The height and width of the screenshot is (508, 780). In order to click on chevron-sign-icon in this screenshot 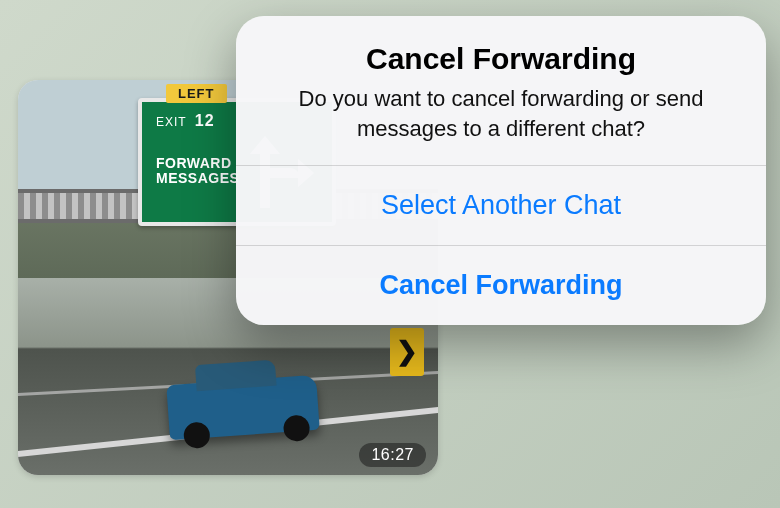, I will do `click(407, 352)`.